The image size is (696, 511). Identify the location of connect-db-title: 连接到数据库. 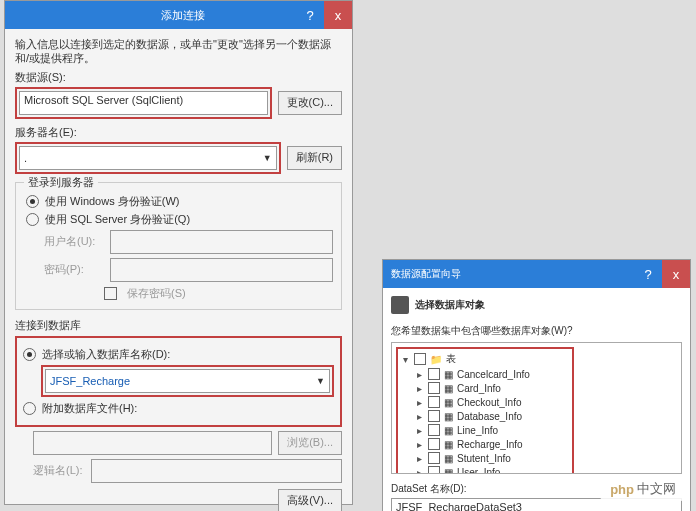
(178, 326).